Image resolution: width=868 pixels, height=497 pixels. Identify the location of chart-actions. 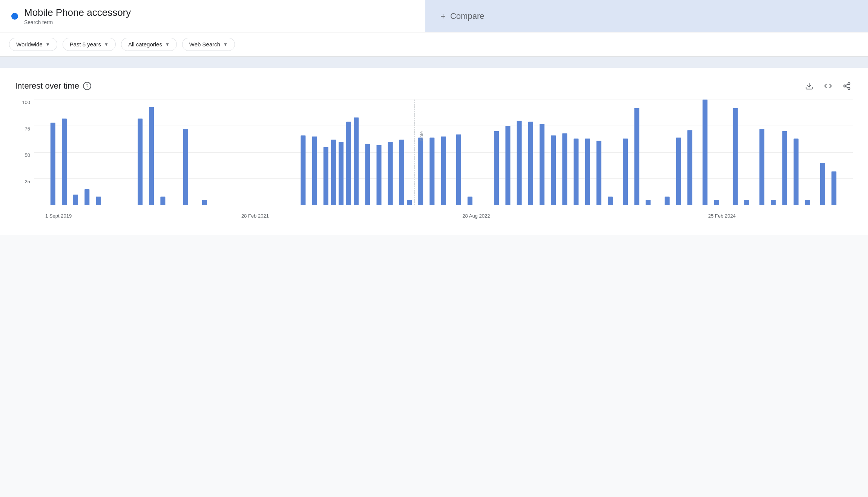
(828, 86).